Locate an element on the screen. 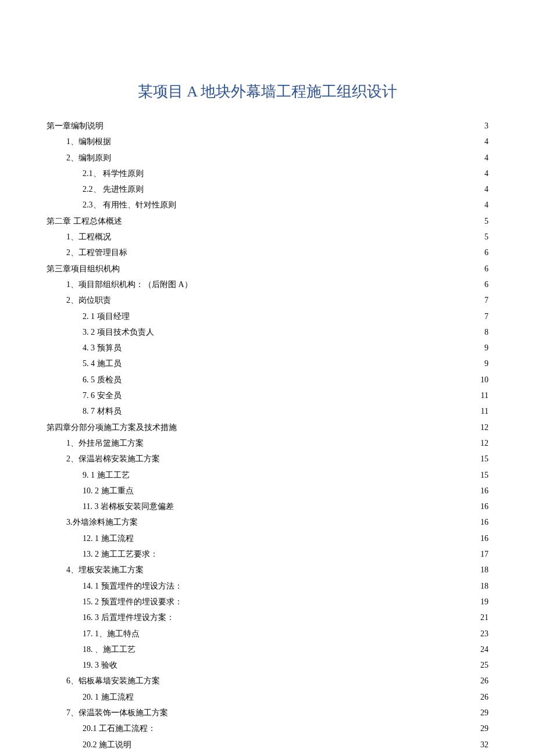 This screenshot has width=535, height=756. toc-entry: 20.1 工石施工流程：29 is located at coordinates (268, 729).